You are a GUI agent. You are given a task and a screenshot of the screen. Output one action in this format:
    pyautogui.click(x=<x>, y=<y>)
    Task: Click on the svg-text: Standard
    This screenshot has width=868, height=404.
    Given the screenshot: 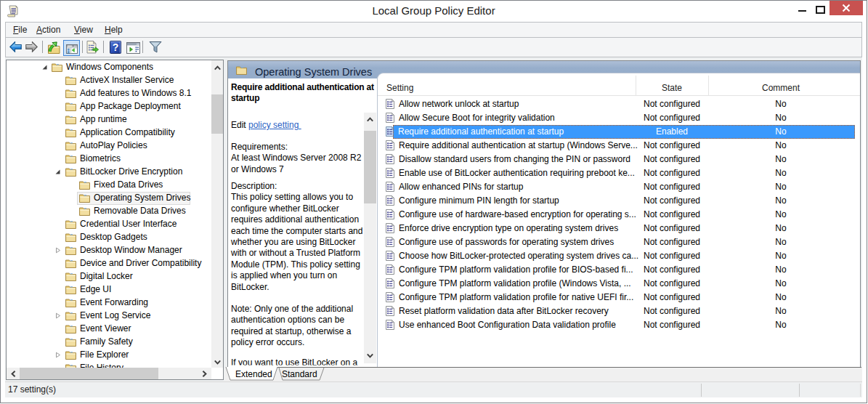 What is the action you would take?
    pyautogui.click(x=299, y=374)
    